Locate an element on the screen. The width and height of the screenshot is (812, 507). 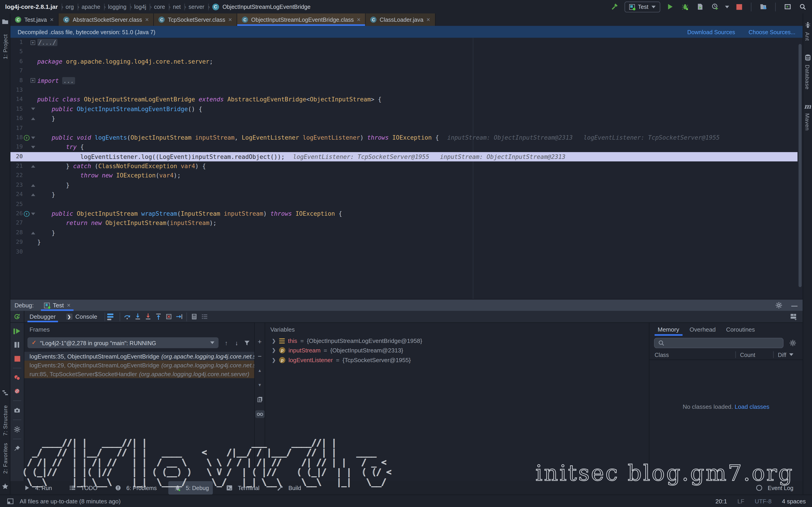
rerun-button is located at coordinates (17, 317).